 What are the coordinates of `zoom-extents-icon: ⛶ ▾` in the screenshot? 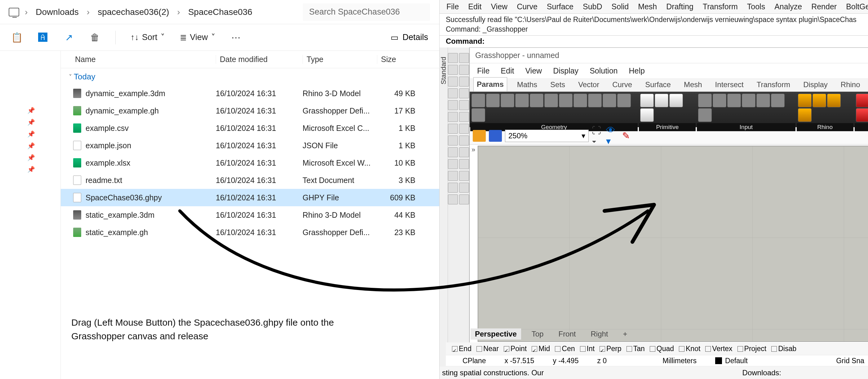 It's located at (597, 136).